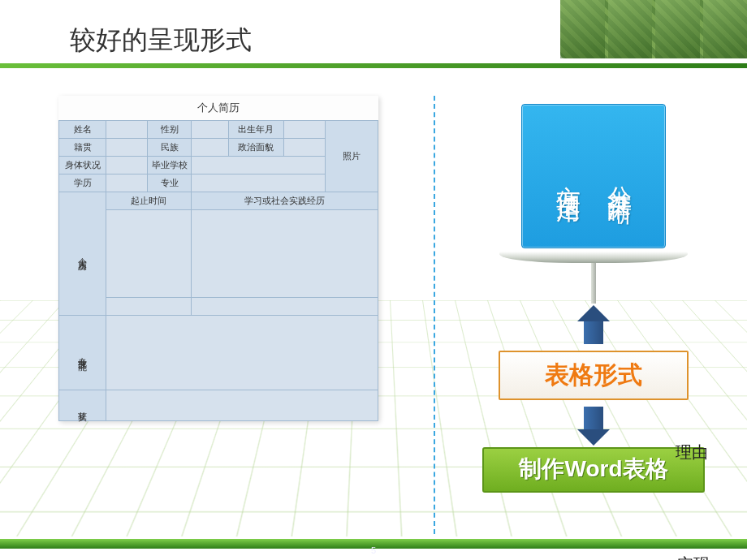  I want to click on section-resume: 个人履历, so click(83, 254).